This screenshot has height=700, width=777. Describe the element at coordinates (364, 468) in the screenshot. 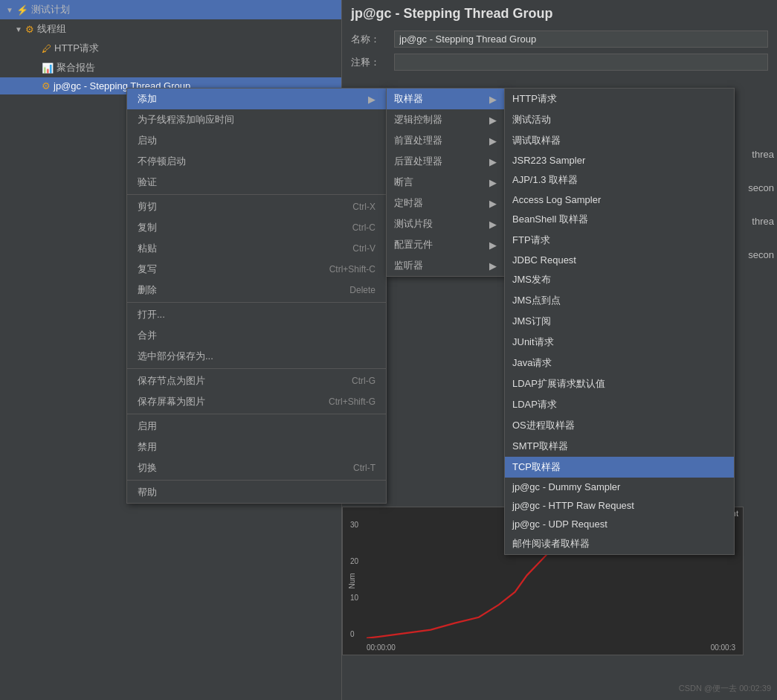

I see `ctx-shortcut: Ctrl-T` at that location.